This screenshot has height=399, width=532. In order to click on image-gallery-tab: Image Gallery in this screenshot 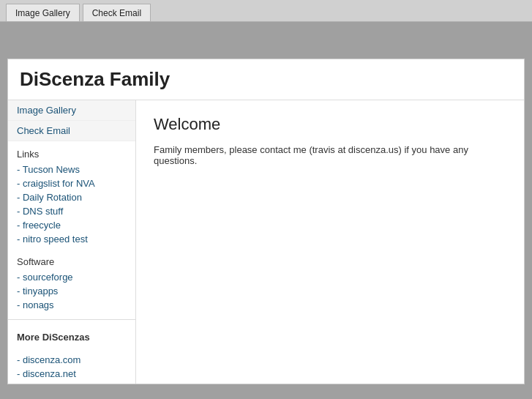, I will do `click(42, 12)`.